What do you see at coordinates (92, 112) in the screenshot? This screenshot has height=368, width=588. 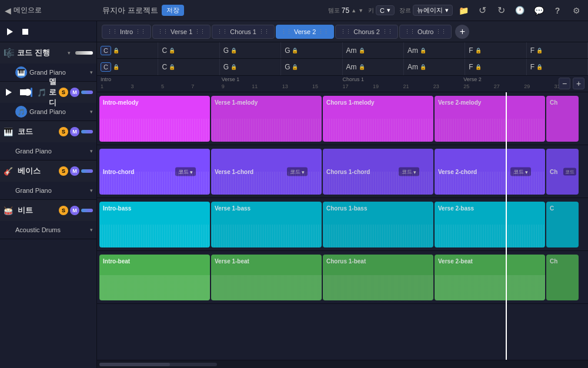 I see `melody-instrument-dropdown: ▾` at bounding box center [92, 112].